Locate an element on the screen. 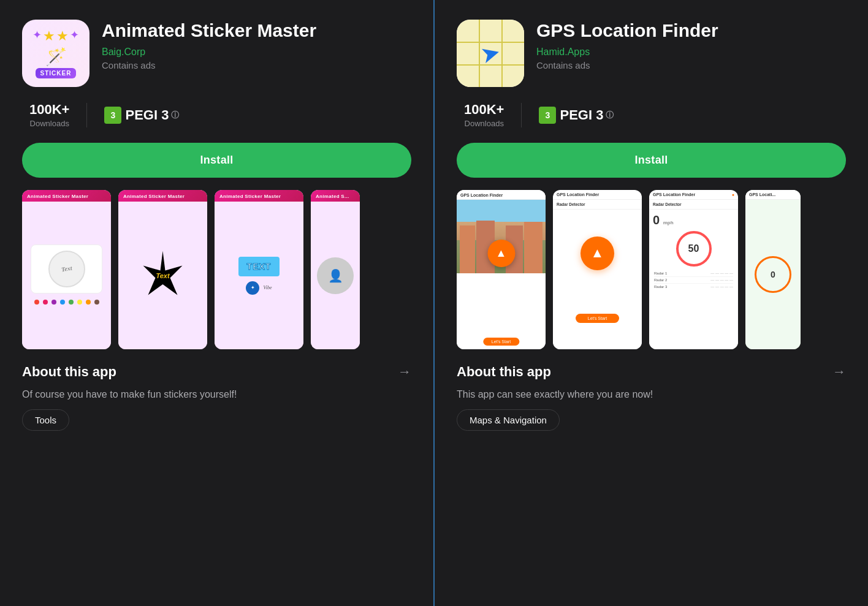 Image resolution: width=868 pixels, height=606 pixels. about-section-sticker: About this app → Of course you have to m… is located at coordinates (217, 397).